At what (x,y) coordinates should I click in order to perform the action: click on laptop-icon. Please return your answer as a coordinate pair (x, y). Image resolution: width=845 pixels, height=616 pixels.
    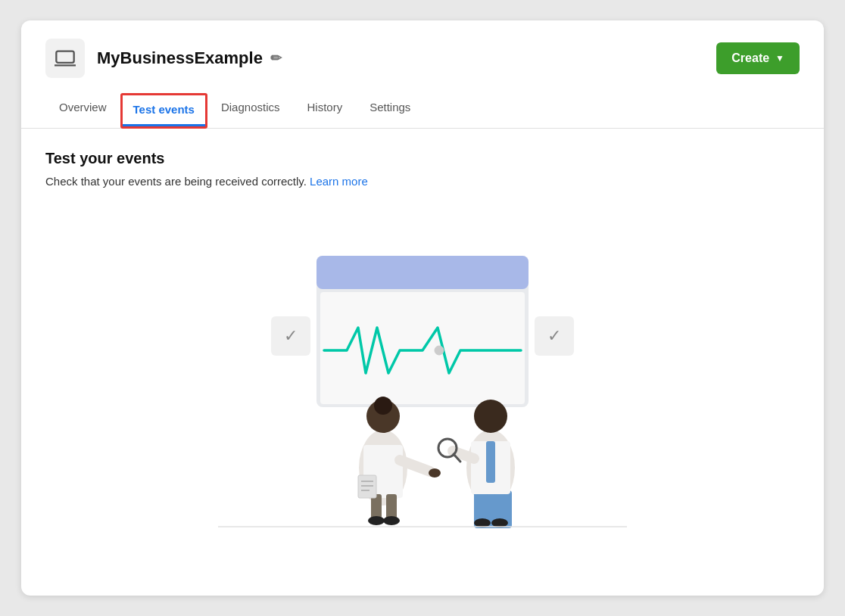
    Looking at the image, I should click on (65, 58).